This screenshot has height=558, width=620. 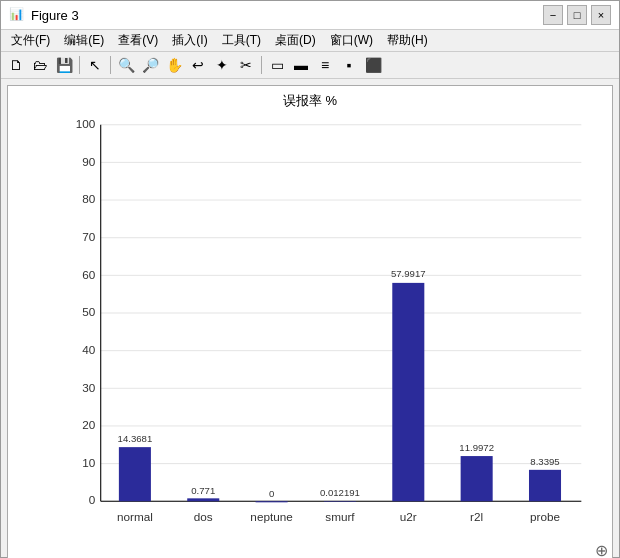 I want to click on toolbar-new: 🗋, so click(x=16, y=65).